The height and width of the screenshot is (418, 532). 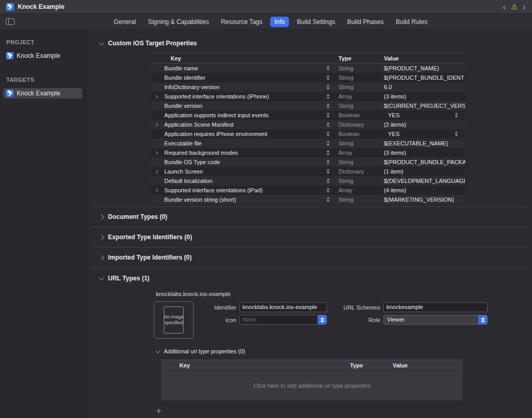 I want to click on editor-tab-bar: GeneralSigning & CapabilitiesResource Ta…, so click(x=266, y=22).